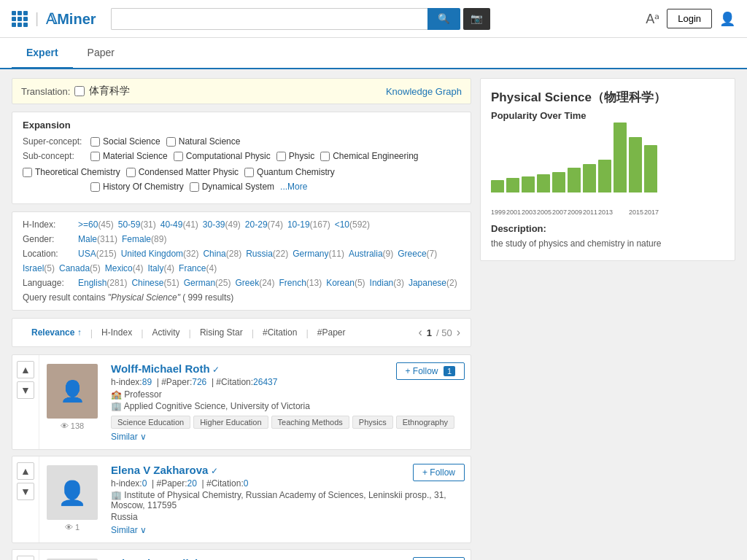 The width and height of the screenshot is (747, 560). Describe the element at coordinates (198, 268) in the screenshot. I see `loc-france: France(4)` at that location.